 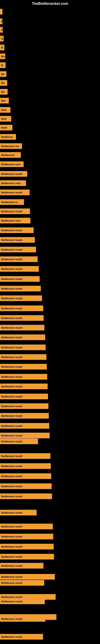 What do you see at coordinates (1, 12) in the screenshot?
I see `list-item` at bounding box center [1, 12].